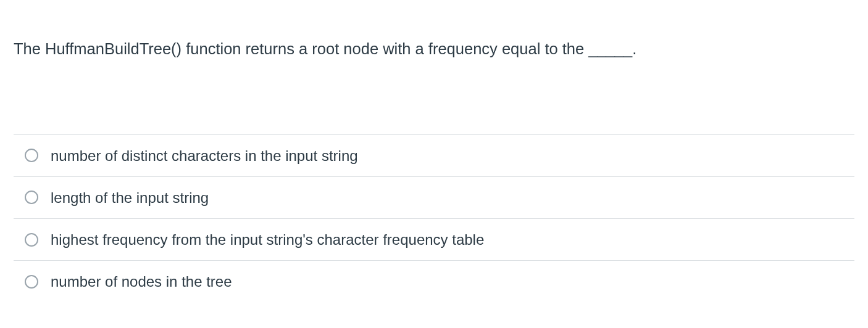 The width and height of the screenshot is (868, 328). Describe the element at coordinates (141, 281) in the screenshot. I see `option-label: number of nodes in the tree` at that location.